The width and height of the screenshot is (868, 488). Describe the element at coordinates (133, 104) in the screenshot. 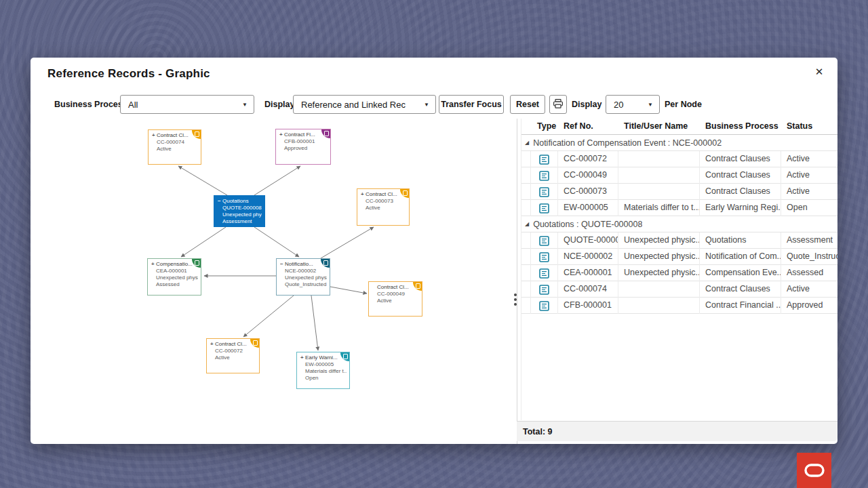

I see `business-process-value: All` at that location.